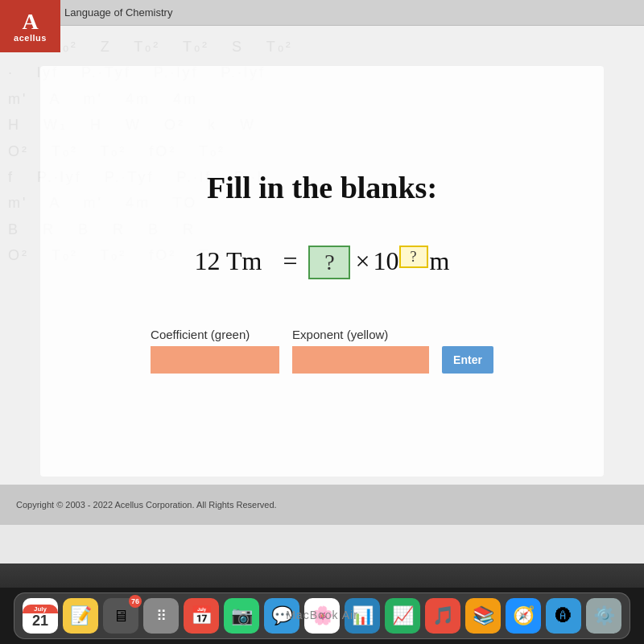 The image size is (644, 644). Describe the element at coordinates (322, 576) in the screenshot. I see `macbook-chin` at that location.